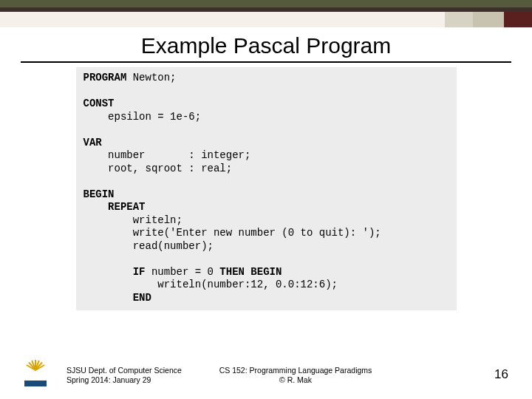  I want to click on sjsu-logo, so click(35, 375).